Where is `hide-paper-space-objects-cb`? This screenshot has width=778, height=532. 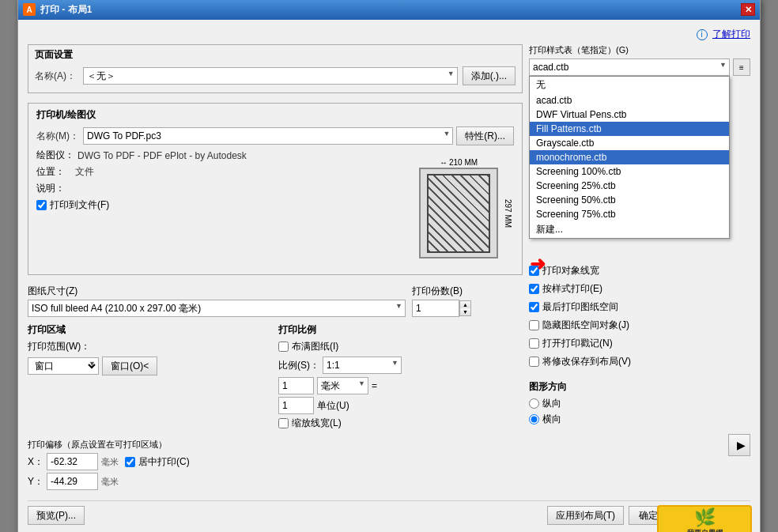
hide-paper-space-objects-cb is located at coordinates (534, 326).